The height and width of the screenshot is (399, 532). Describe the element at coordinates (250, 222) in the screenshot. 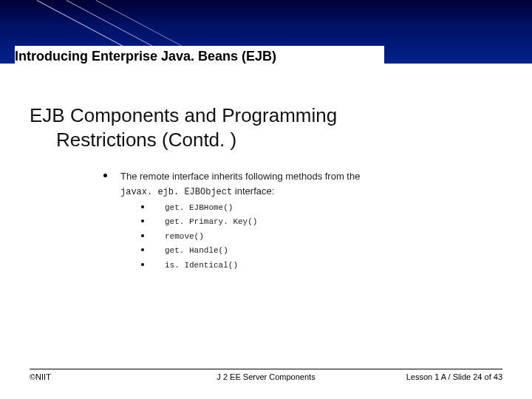

I see `list-item: get. Primary. Key()` at that location.